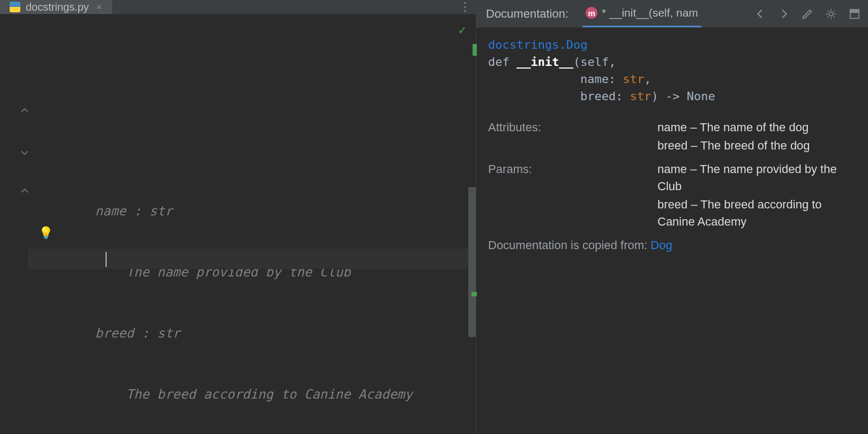  I want to click on code-line: breed : str, so click(252, 333).